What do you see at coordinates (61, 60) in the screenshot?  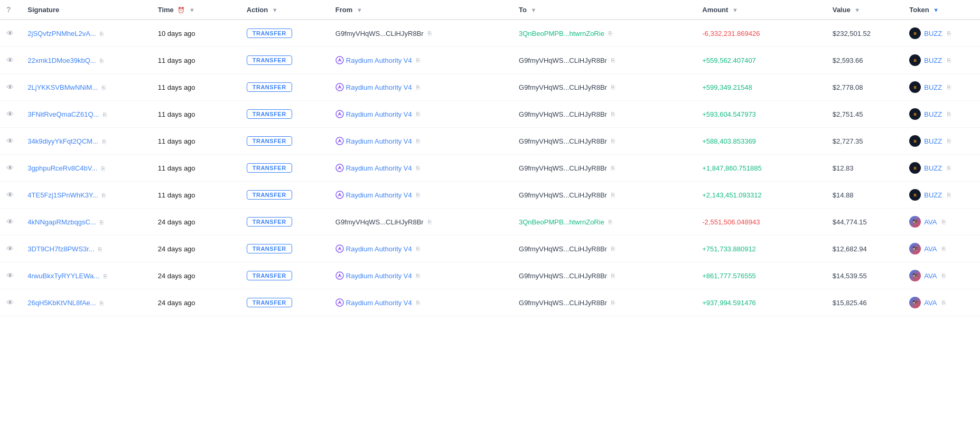 I see `signature-link: 22xmk1DMoe39kbQ...` at bounding box center [61, 60].